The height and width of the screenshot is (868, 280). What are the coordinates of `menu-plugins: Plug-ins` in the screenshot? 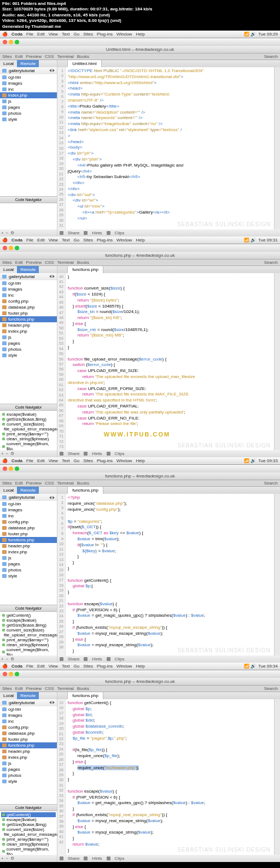 It's located at (105, 34).